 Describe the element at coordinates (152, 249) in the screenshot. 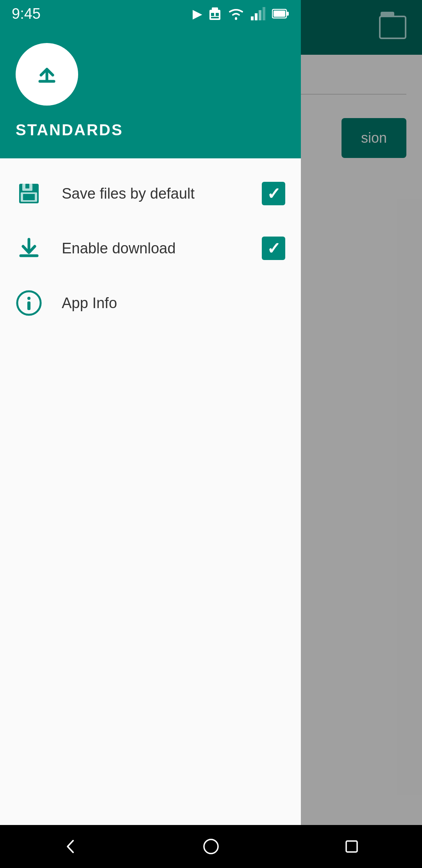

I see `enable-download-label: Enable download` at that location.